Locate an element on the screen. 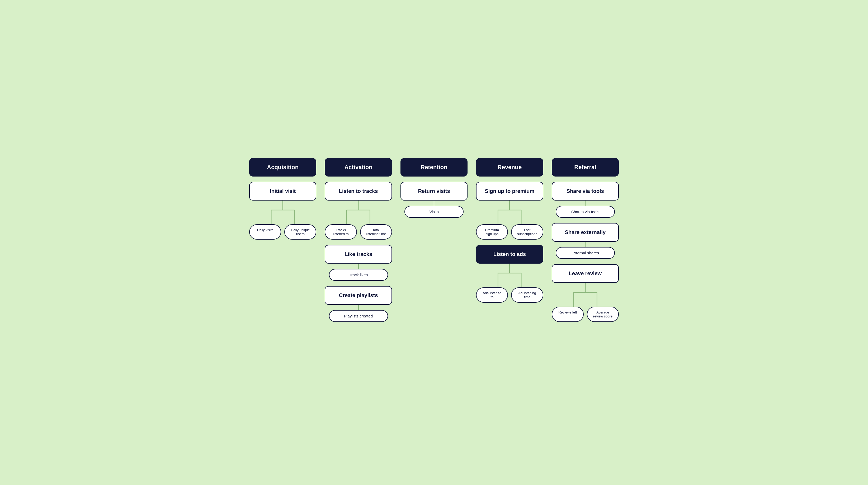 The width and height of the screenshot is (868, 485). action-referral-2: Leave review is located at coordinates (585, 273).